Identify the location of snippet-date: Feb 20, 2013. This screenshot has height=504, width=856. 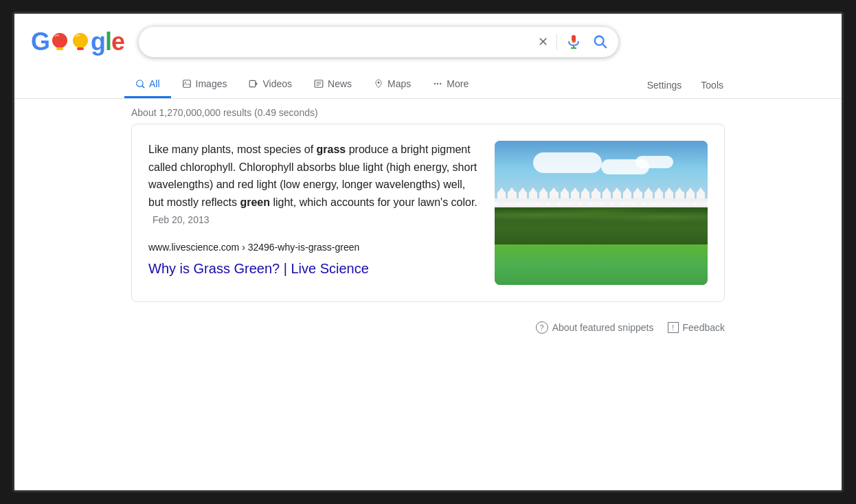
(181, 220).